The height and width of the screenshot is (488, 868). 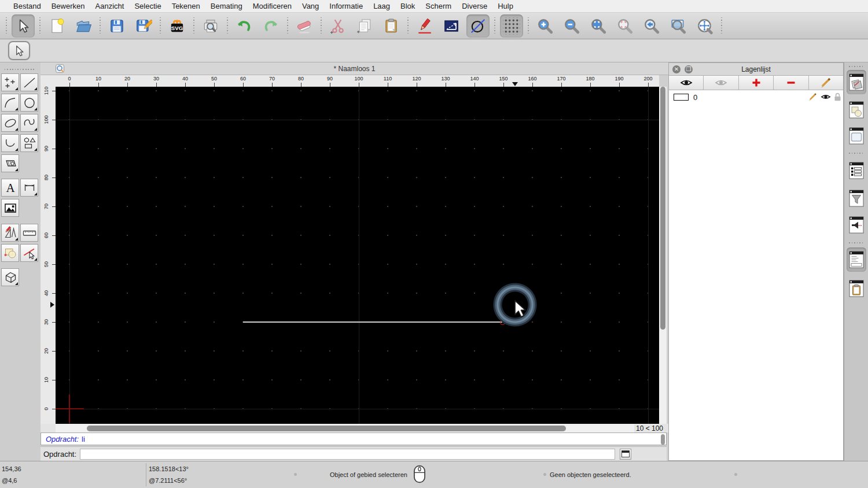 What do you see at coordinates (512, 26) in the screenshot?
I see `grid-snap-button` at bounding box center [512, 26].